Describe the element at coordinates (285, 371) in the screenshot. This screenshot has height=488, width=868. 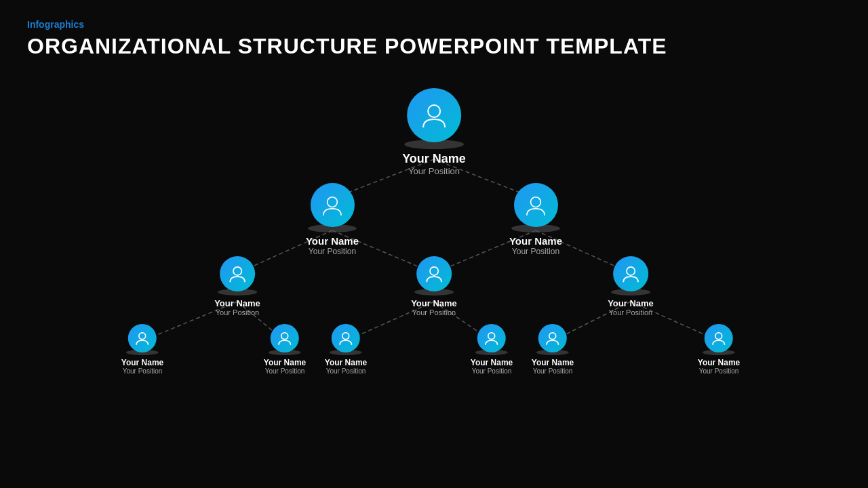
I see `node-position-level4-2: Your Position` at that location.